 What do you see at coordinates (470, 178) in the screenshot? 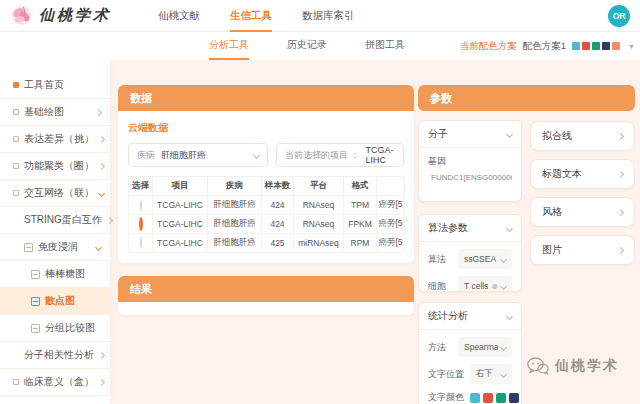
I see `gene-value: FUNDC1[ENSG000000695` at bounding box center [470, 178].